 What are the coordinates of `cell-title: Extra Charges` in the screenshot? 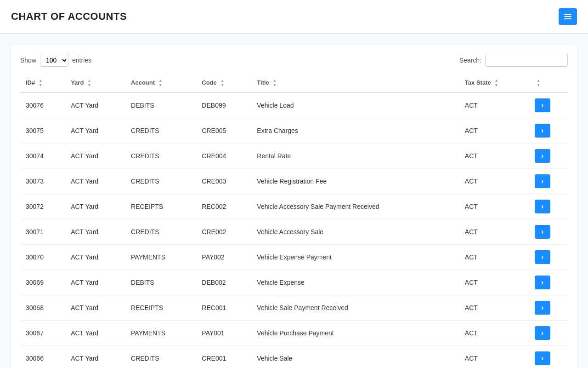 It's located at (356, 131).